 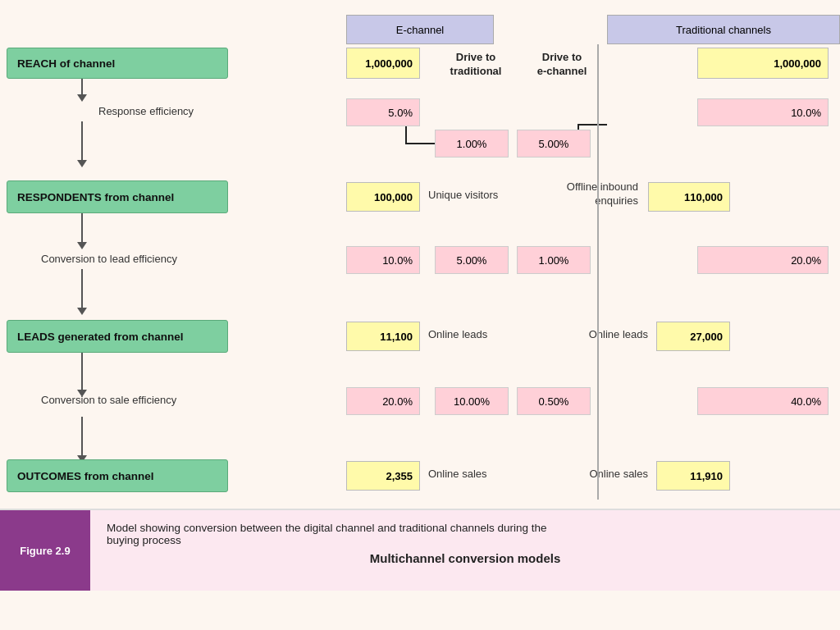 I want to click on echannel-outcomes-sublabel: Online sales, so click(x=458, y=474).